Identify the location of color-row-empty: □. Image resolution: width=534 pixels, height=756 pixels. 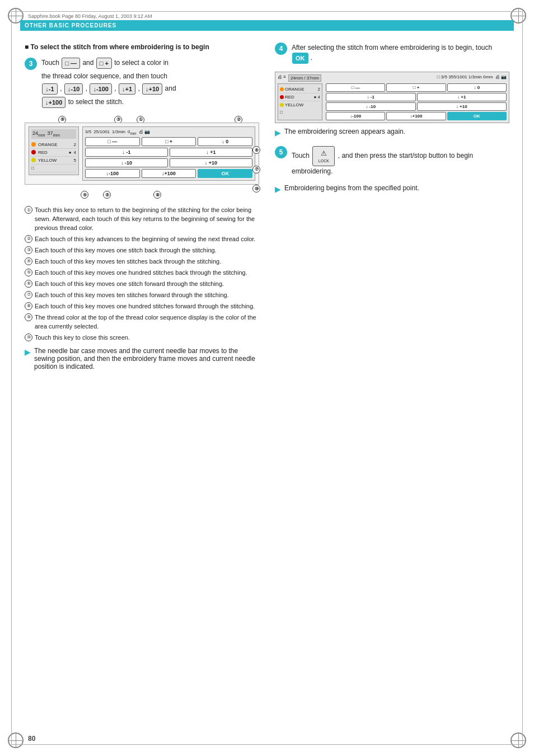
(54, 168).